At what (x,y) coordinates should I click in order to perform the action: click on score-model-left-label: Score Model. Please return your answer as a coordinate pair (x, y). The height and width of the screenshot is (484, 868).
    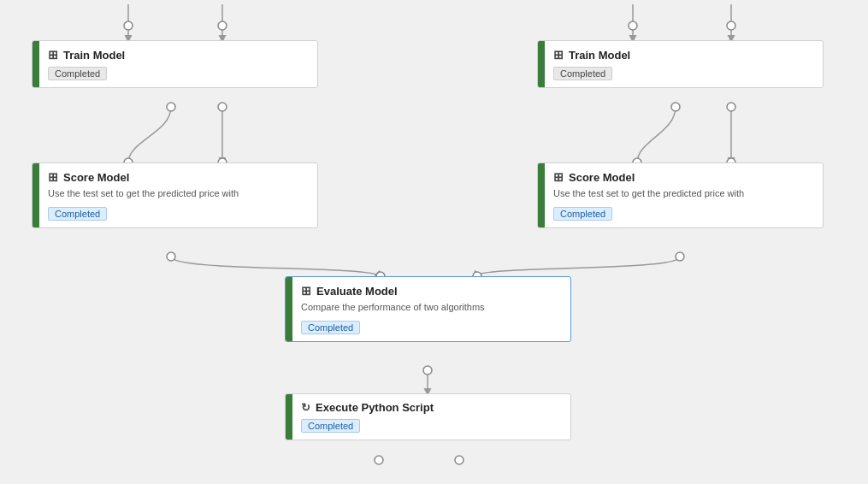
    Looking at the image, I should click on (96, 178).